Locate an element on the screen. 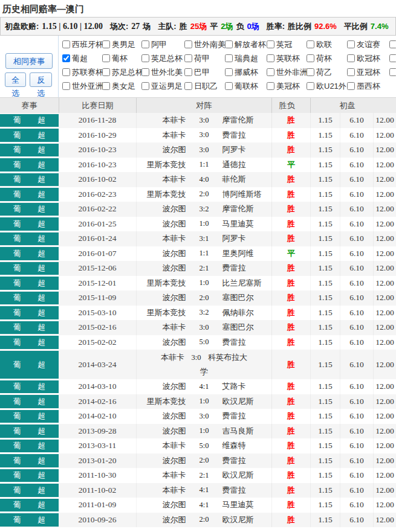 The width and height of the screenshot is (396, 532). league-checkbox-奥女足: 奥女足 is located at coordinates (122, 86).